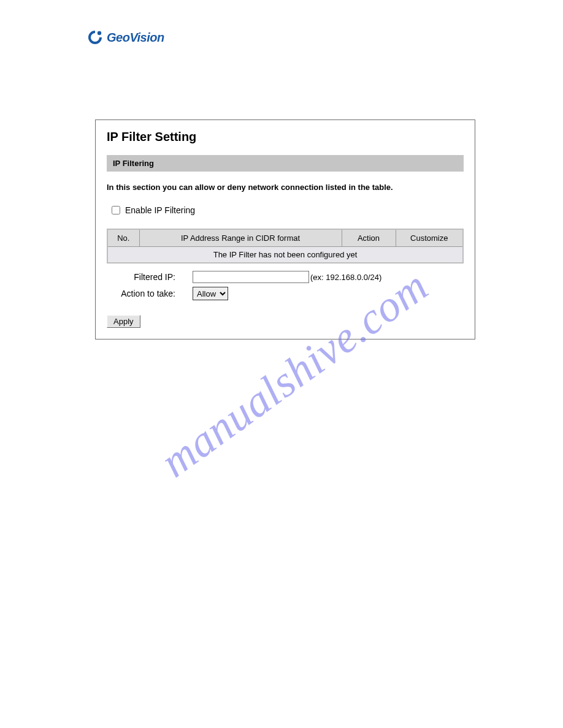 The width and height of the screenshot is (563, 728). Describe the element at coordinates (285, 255) in the screenshot. I see `table-row: The IP Filter has not been configured ye…` at that location.